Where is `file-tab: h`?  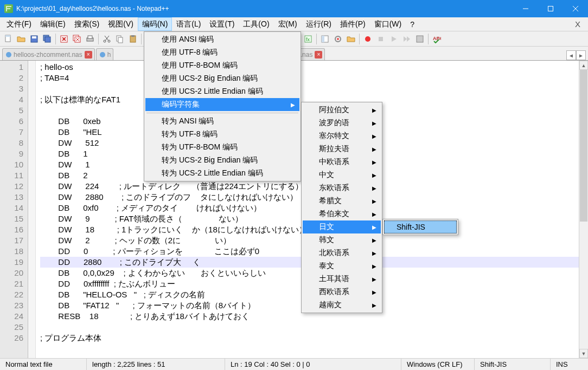 file-tab: h is located at coordinates (105, 54).